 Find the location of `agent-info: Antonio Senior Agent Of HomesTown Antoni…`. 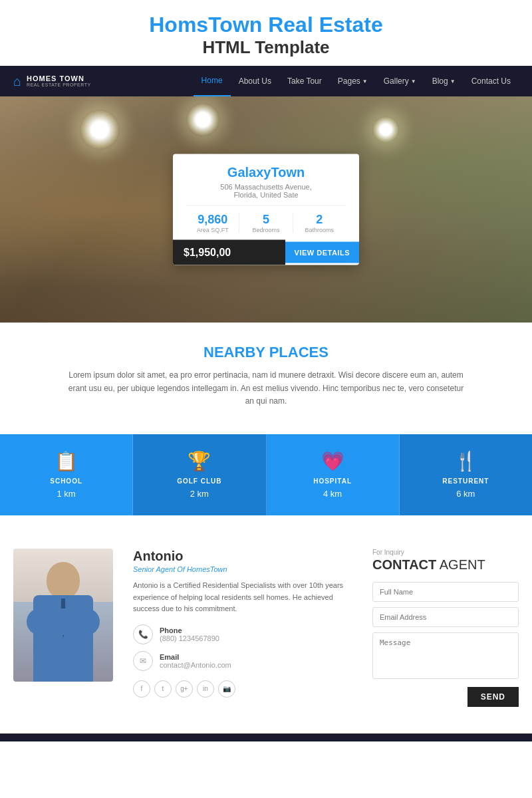

agent-info: Antonio Senior Agent Of HomesTown Antoni… is located at coordinates (246, 623).